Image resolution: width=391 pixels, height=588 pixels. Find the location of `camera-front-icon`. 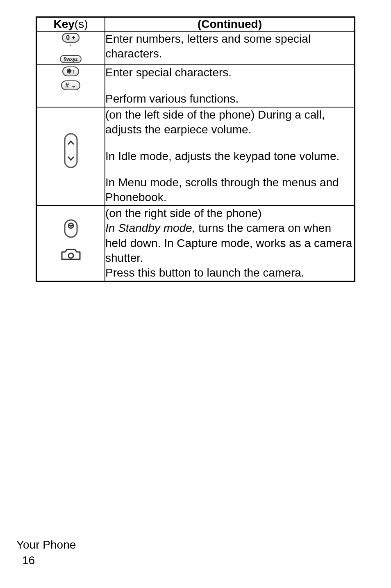

camera-front-icon is located at coordinates (71, 254).